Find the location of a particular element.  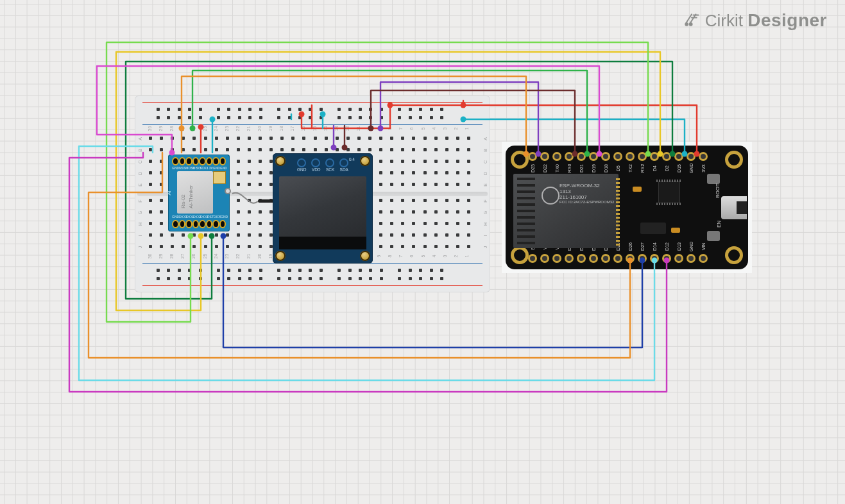

oled-pin-label-sck: SCK is located at coordinates (330, 169).